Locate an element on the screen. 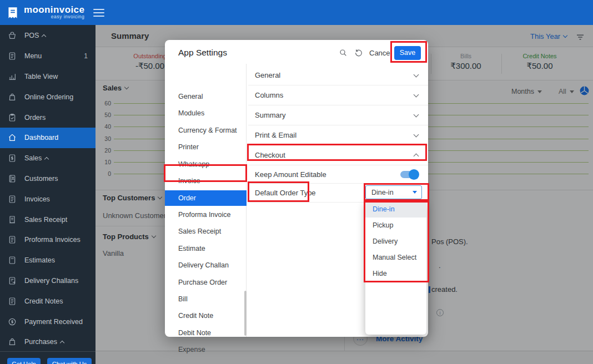 The image size is (593, 364). sidebar-item-label: Orders is located at coordinates (35, 118).